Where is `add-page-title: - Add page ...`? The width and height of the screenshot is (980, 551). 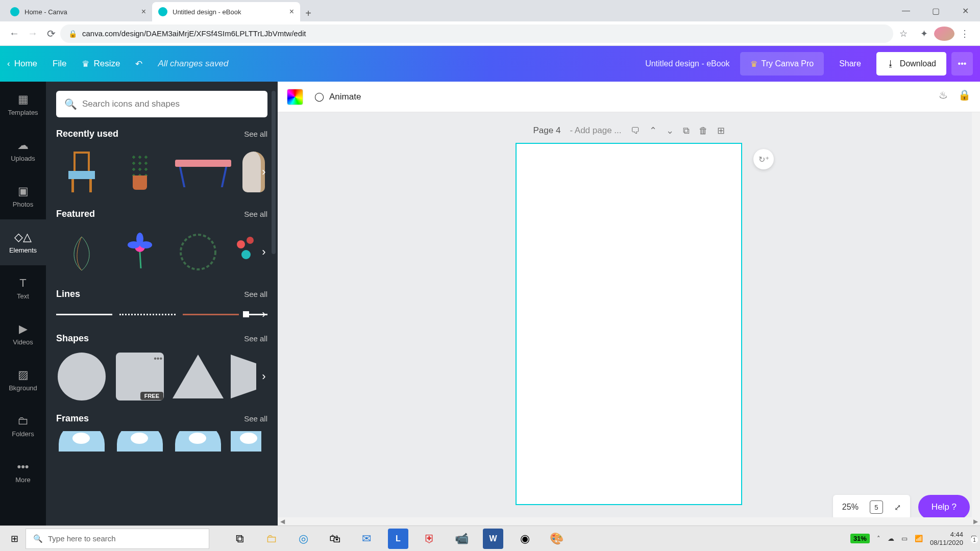 add-page-title: - Add page ... is located at coordinates (595, 131).